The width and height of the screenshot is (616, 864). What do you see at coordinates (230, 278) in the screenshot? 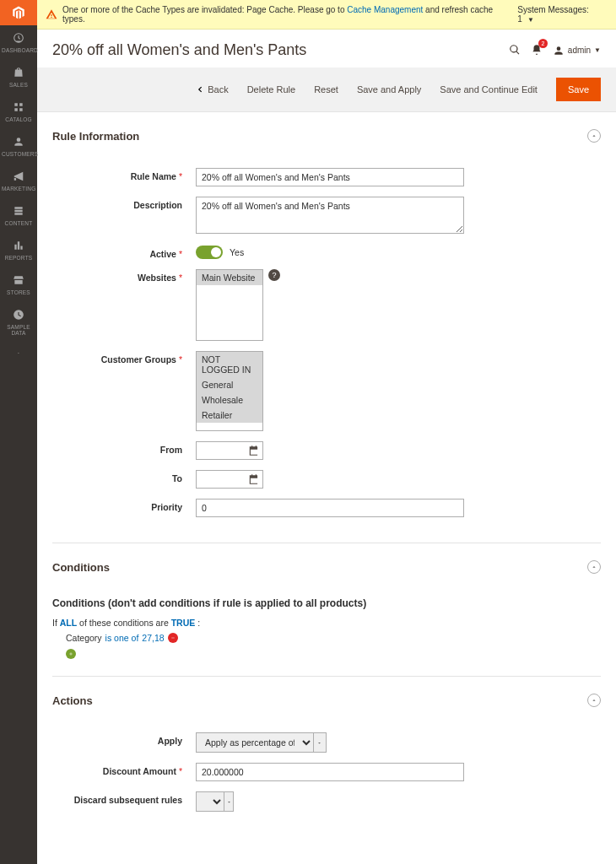
I see `website-option: Main Website` at bounding box center [230, 278].